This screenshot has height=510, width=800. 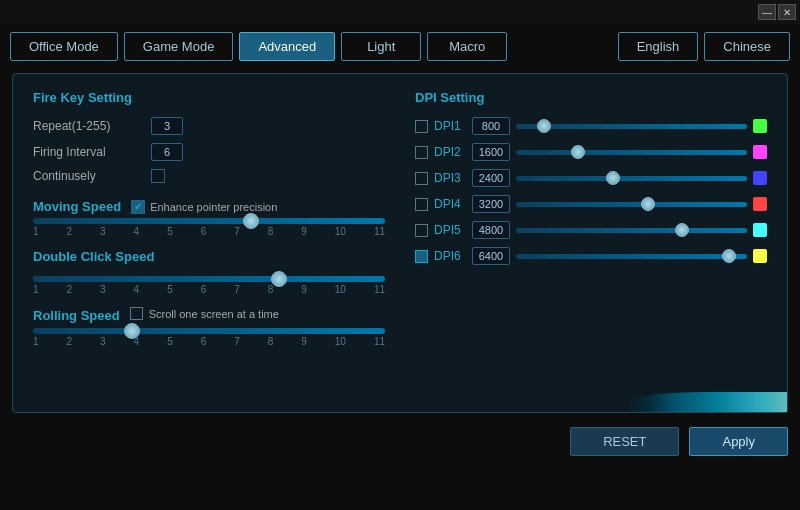 What do you see at coordinates (632, 204) in the screenshot?
I see `dpi4-track` at bounding box center [632, 204].